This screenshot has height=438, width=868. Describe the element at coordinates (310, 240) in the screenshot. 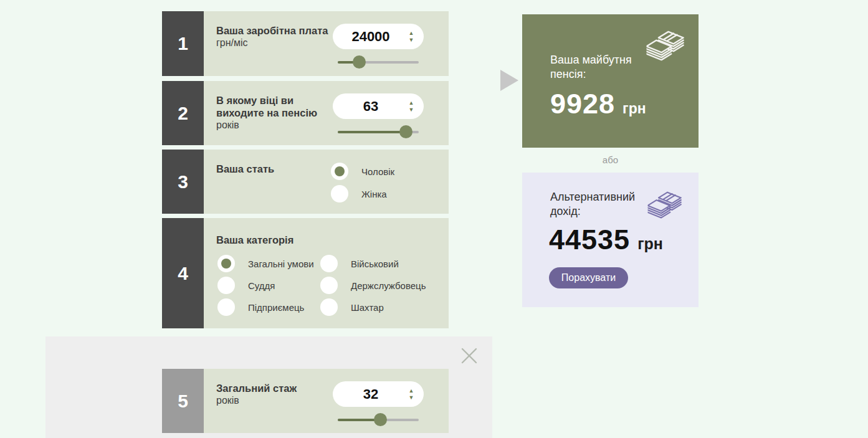

I see `category-title: Ваша категорія` at that location.